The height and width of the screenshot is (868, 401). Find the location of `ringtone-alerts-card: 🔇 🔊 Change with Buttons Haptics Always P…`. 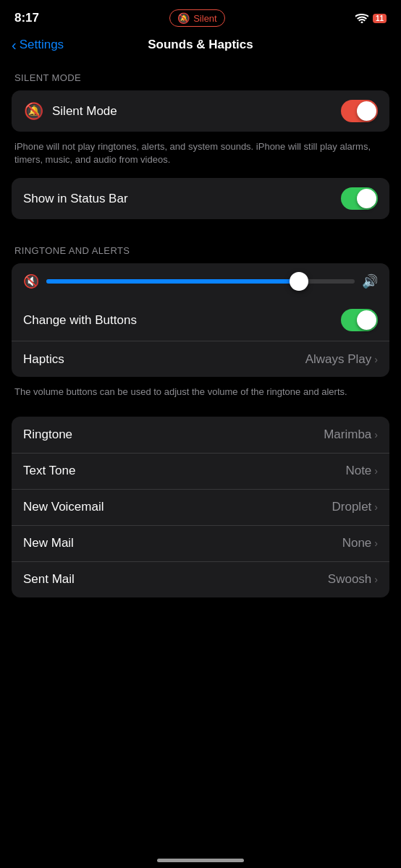

ringtone-alerts-card: 🔇 🔊 Change with Buttons Haptics Always P… is located at coordinates (200, 320).